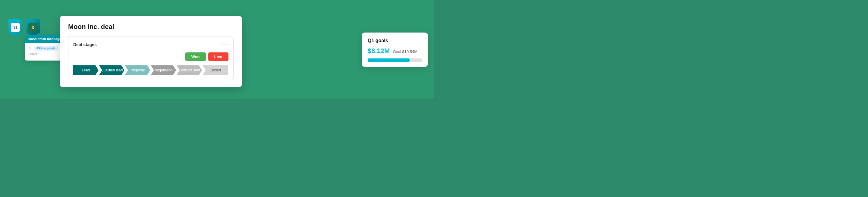 The width and height of the screenshot is (868, 197). Describe the element at coordinates (16, 28) in the screenshot. I see `calendar-icon: 31` at that location.